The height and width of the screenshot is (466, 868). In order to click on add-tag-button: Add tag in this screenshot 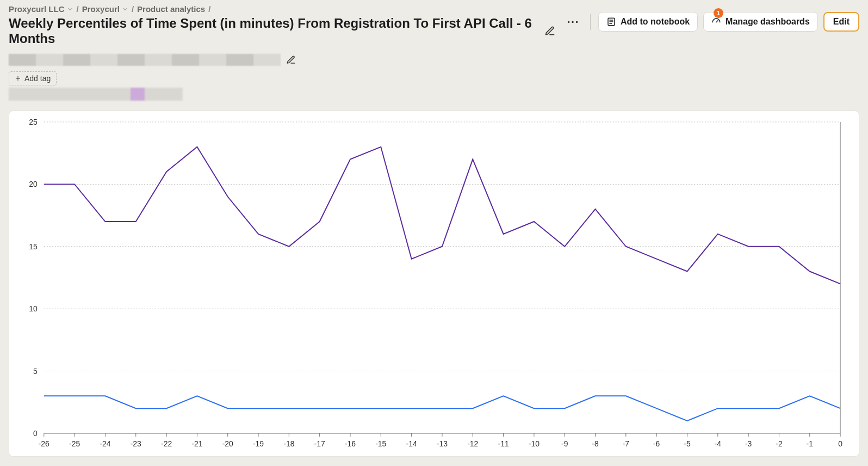, I will do `click(33, 78)`.